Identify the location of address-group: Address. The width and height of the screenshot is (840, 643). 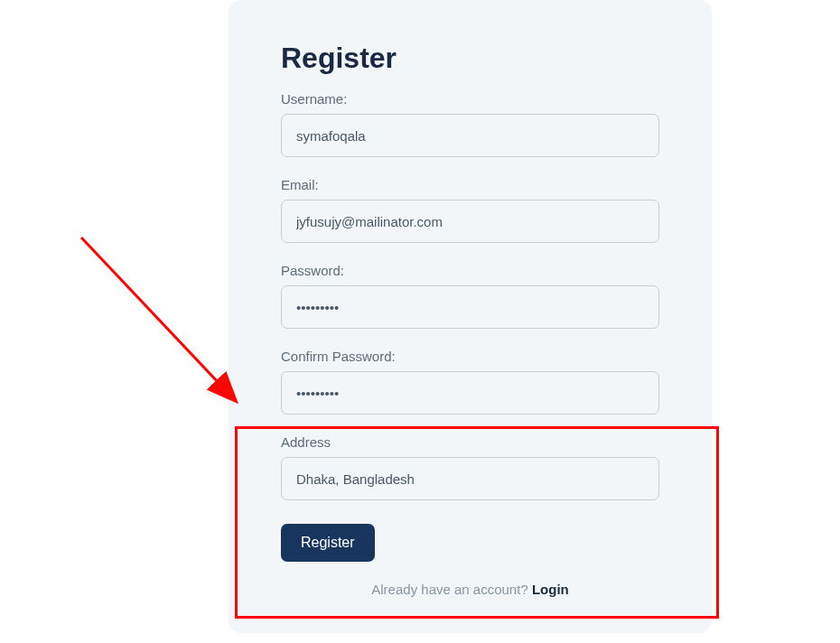
(470, 468).